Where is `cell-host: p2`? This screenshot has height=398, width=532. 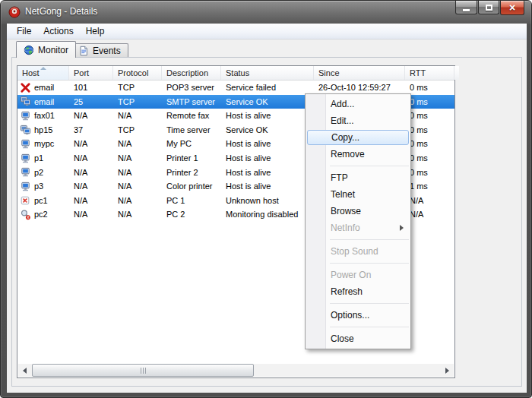
cell-host: p2 is located at coordinates (43, 173).